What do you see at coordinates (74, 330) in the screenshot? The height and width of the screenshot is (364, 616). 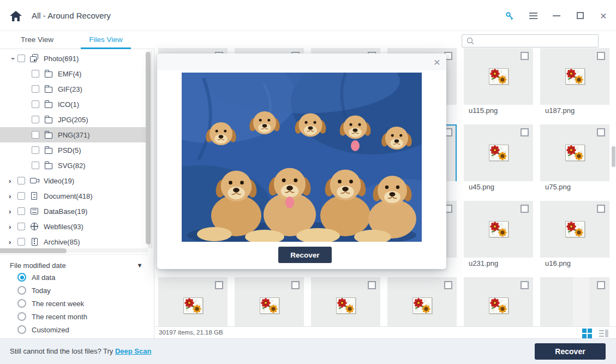 I see `date-filter-option: Customized` at bounding box center [74, 330].